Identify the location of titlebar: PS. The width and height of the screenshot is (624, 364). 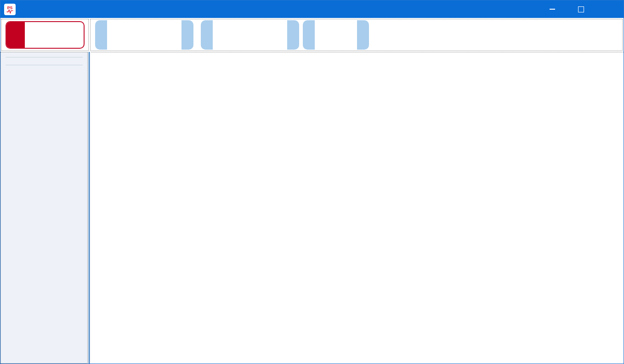
(312, 9).